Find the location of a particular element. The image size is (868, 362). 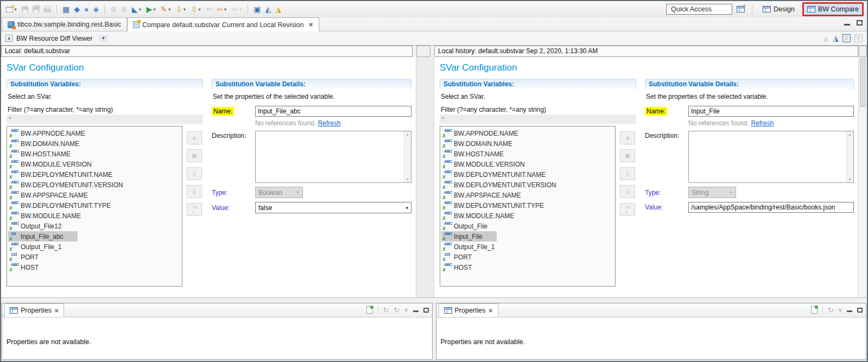

show-categories-icon: ↻ is located at coordinates (396, 310).